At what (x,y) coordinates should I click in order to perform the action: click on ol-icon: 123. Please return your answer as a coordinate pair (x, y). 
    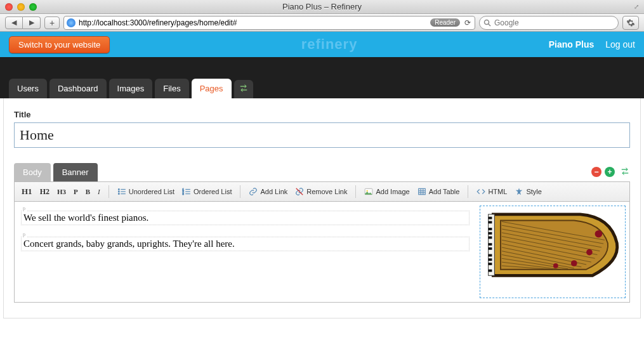
    Looking at the image, I should click on (187, 192).